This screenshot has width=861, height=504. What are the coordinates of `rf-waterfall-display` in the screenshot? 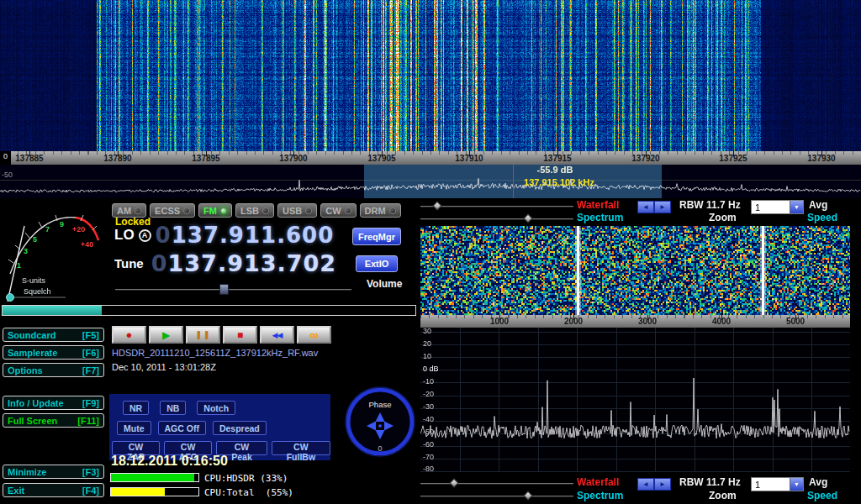 It's located at (636, 270).